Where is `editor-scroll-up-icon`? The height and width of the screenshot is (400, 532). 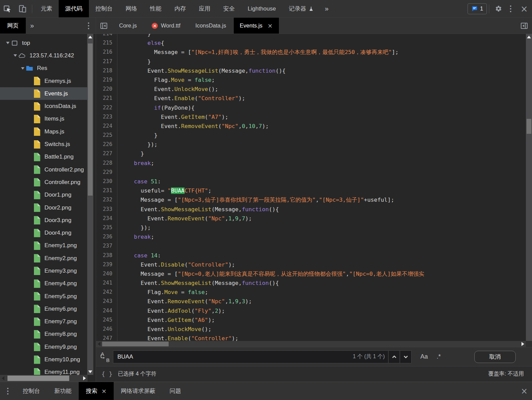 editor-scroll-up-icon is located at coordinates (529, 37).